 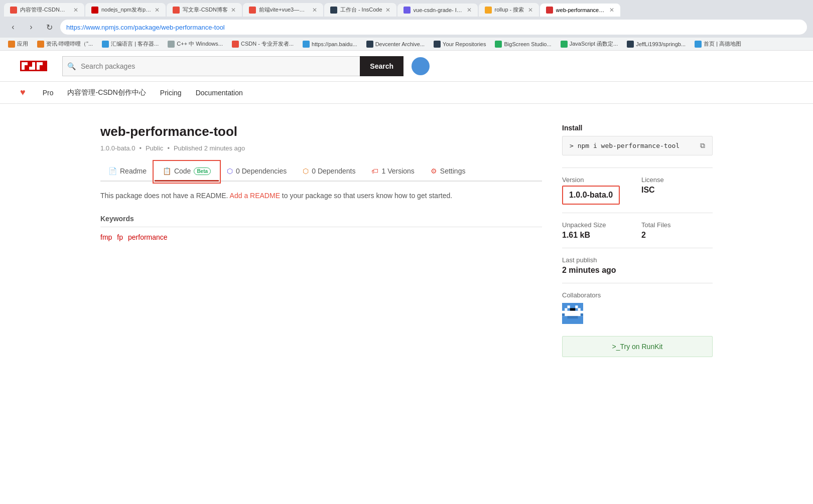 I want to click on address-bar: ‹ › ↻ https://www.npmjs.com/package/web-…, so click(x=406, y=27).